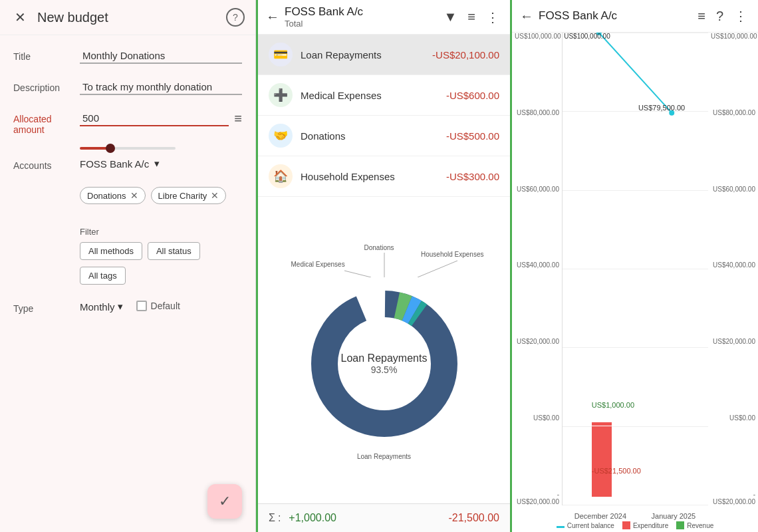 The height and width of the screenshot is (532, 758). Describe the element at coordinates (102, 275) in the screenshot. I see `all-tags-button: All tags` at that location.